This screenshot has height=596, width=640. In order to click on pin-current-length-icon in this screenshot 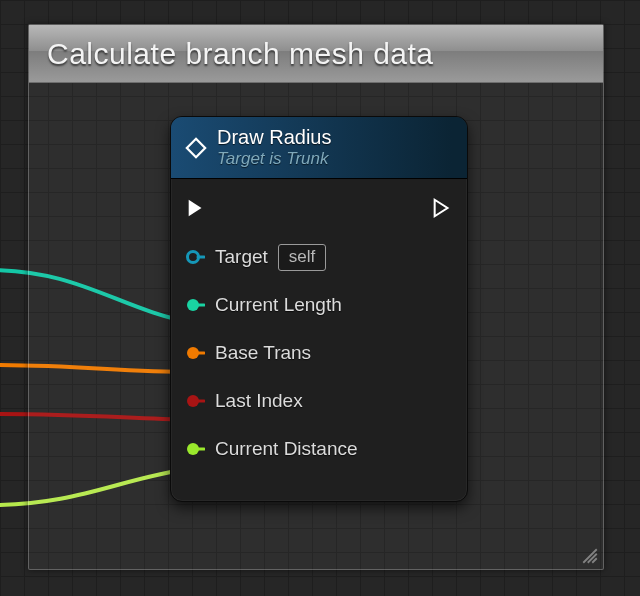, I will do `click(195, 305)`.